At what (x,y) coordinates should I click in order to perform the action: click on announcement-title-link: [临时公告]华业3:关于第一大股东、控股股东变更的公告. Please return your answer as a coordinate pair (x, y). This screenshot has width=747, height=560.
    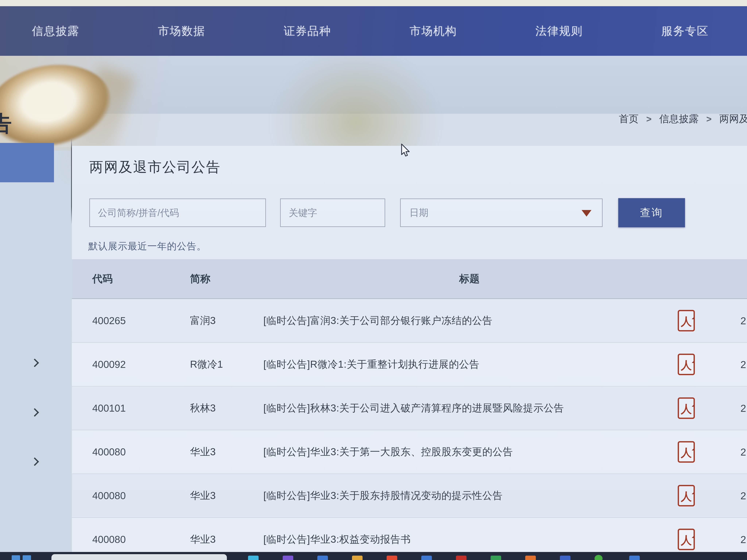
    Looking at the image, I should click on (469, 452).